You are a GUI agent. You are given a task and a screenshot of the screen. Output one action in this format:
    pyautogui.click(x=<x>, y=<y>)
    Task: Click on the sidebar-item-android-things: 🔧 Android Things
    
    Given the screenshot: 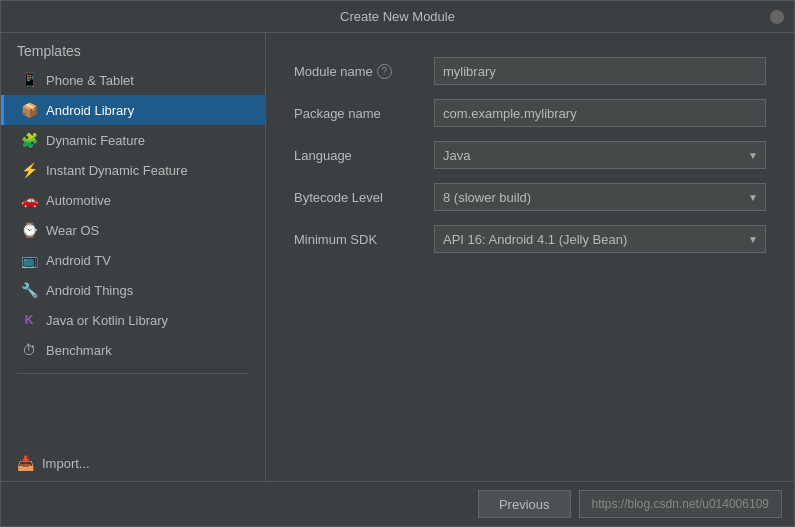 What is the action you would take?
    pyautogui.click(x=133, y=290)
    